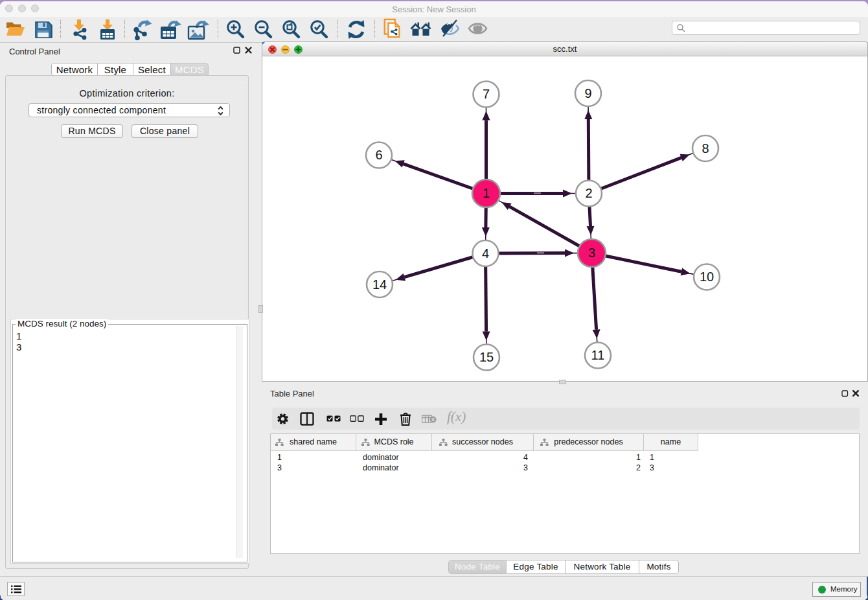 The width and height of the screenshot is (868, 600). What do you see at coordinates (705, 148) in the screenshot?
I see `svg-text: 8` at bounding box center [705, 148].